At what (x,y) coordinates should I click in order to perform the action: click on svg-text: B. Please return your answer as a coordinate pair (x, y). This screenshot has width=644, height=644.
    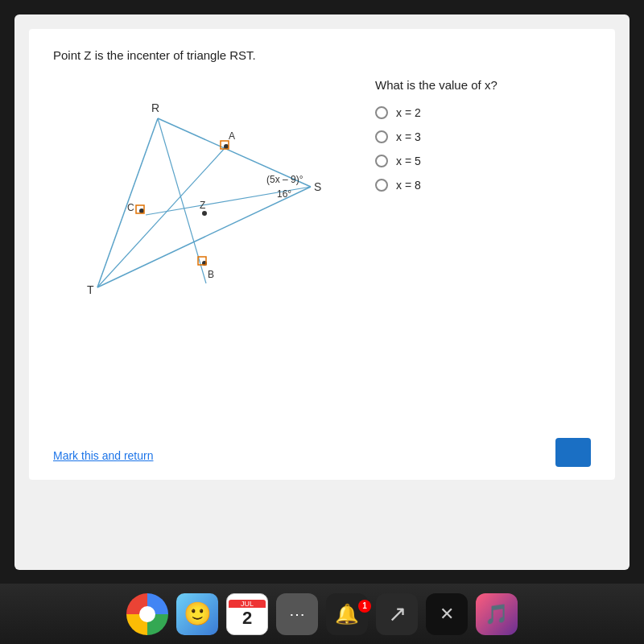
    Looking at the image, I should click on (211, 275).